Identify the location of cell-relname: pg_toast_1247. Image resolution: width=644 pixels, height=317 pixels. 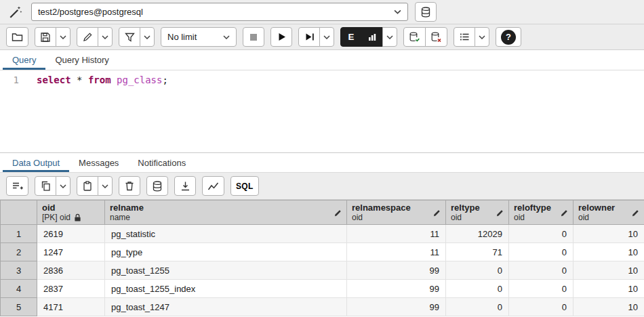
(226, 308).